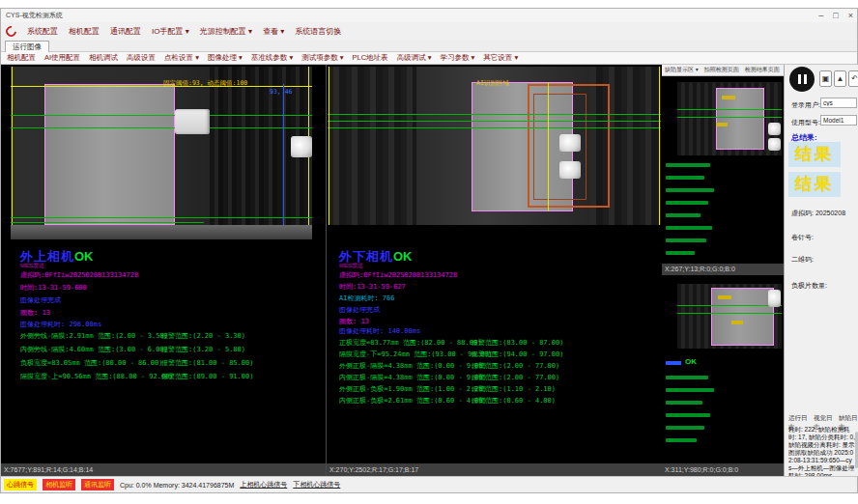 Image resolution: width=858 pixels, height=504 pixels. I want to click on alarm-range: 报警范围:(89.00 - 91.00), so click(207, 377).